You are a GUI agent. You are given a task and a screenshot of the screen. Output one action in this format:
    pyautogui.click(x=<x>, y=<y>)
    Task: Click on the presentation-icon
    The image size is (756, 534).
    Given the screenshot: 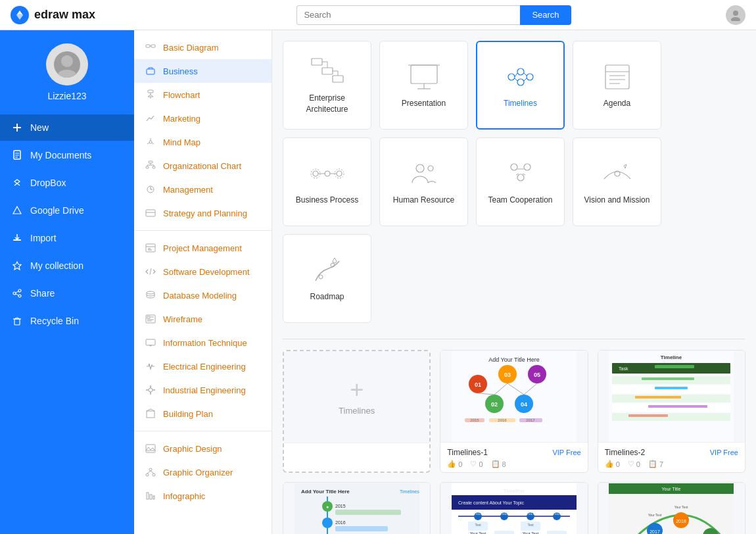 What is the action you would take?
    pyautogui.click(x=424, y=77)
    